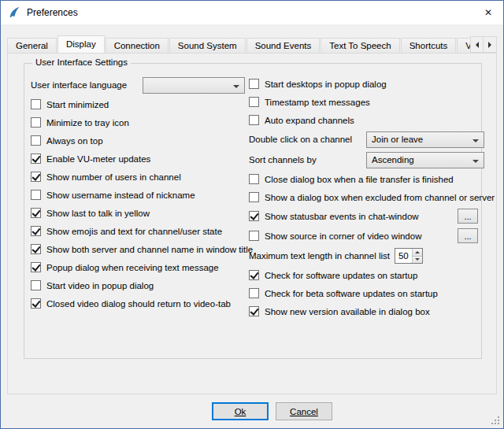 This screenshot has width=504, height=429. What do you see at coordinates (283, 160) in the screenshot?
I see `sort-channels-label: Sort channels by` at bounding box center [283, 160].